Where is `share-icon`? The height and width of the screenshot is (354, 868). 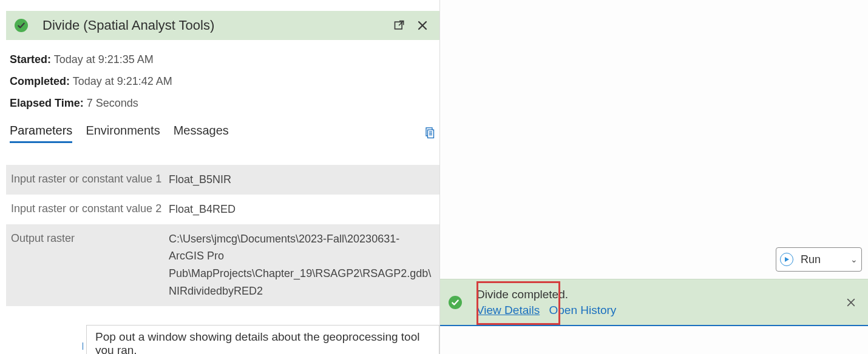 share-icon is located at coordinates (399, 25).